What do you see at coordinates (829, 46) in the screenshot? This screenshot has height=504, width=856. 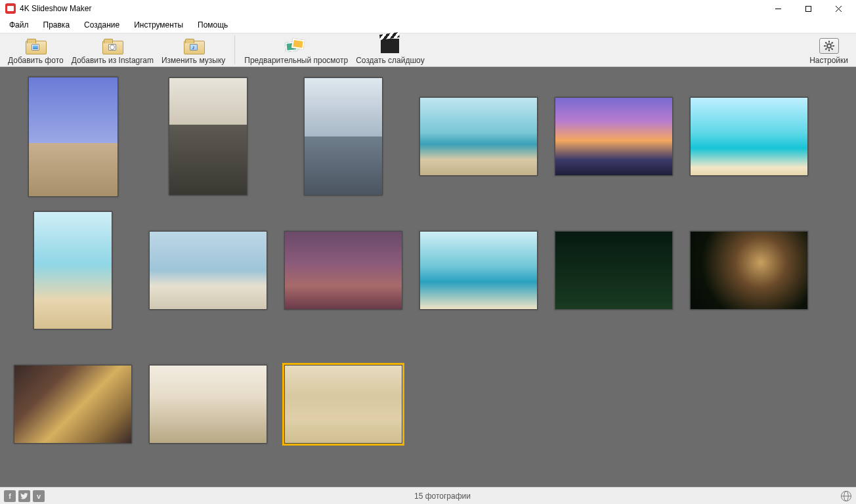 I see `settings-icon` at bounding box center [829, 46].